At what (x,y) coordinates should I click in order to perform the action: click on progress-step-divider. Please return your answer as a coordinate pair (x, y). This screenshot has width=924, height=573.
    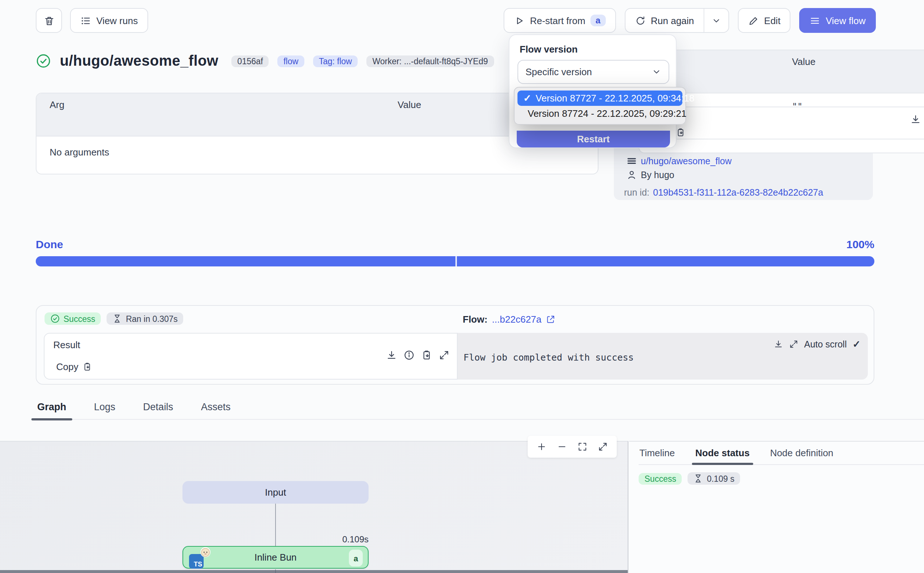
    Looking at the image, I should click on (456, 261).